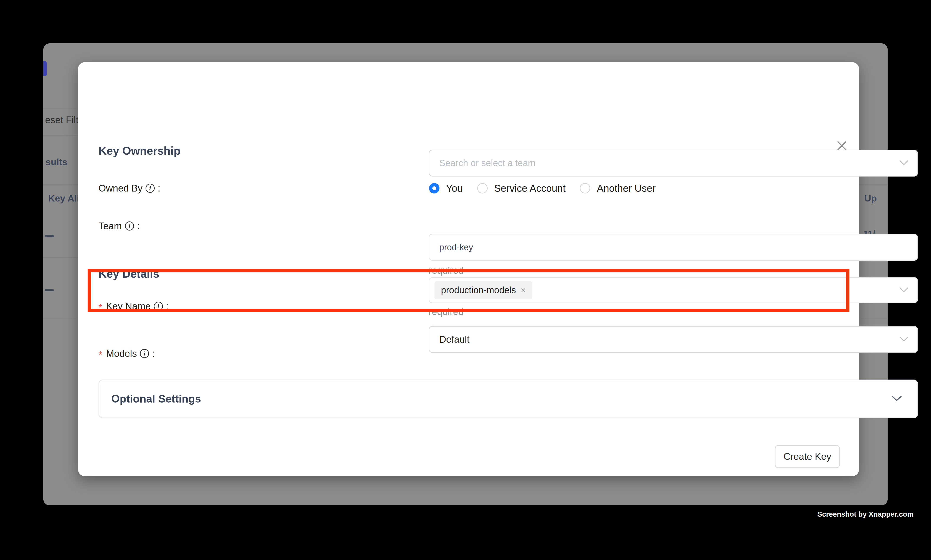  I want to click on optional-settings-title: Optional Settings, so click(156, 399).